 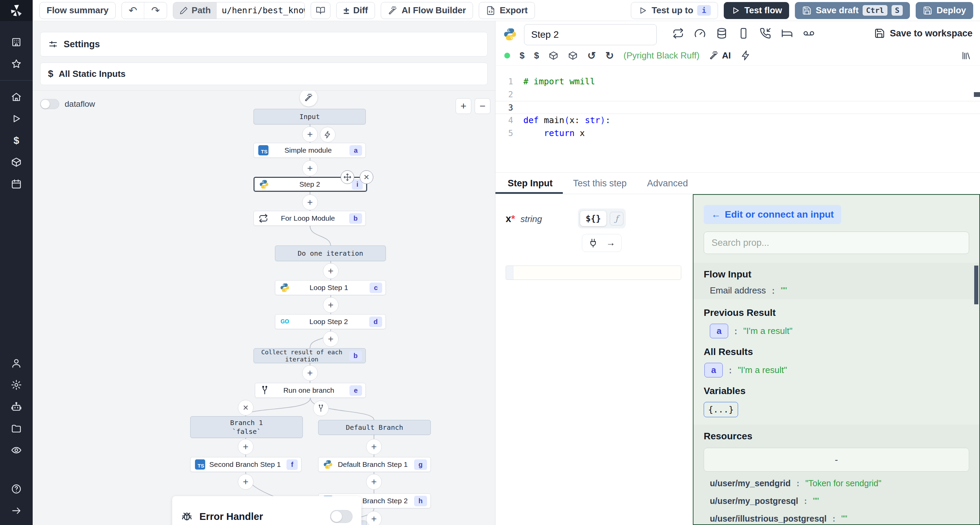 I want to click on resource-select: -, so click(x=836, y=460).